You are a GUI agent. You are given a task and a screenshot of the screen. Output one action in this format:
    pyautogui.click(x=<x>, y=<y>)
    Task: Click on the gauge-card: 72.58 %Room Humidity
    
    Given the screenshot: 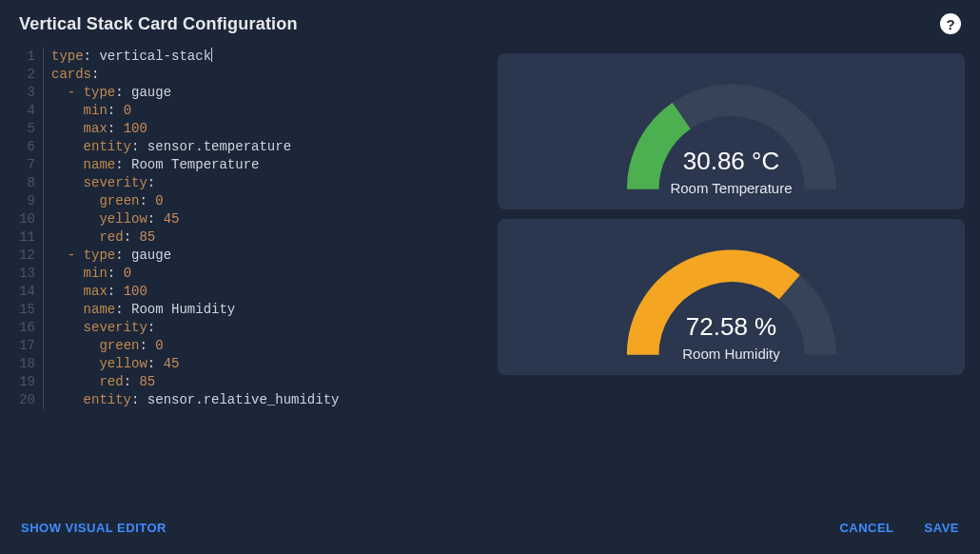 What is the action you would take?
    pyautogui.click(x=731, y=297)
    